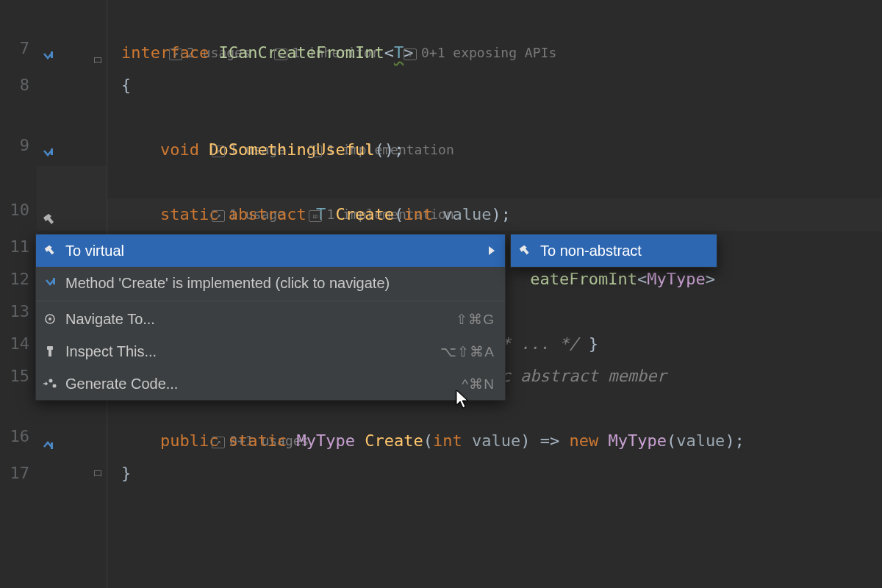  What do you see at coordinates (18, 473) in the screenshot?
I see `line-number: 17` at bounding box center [18, 473].